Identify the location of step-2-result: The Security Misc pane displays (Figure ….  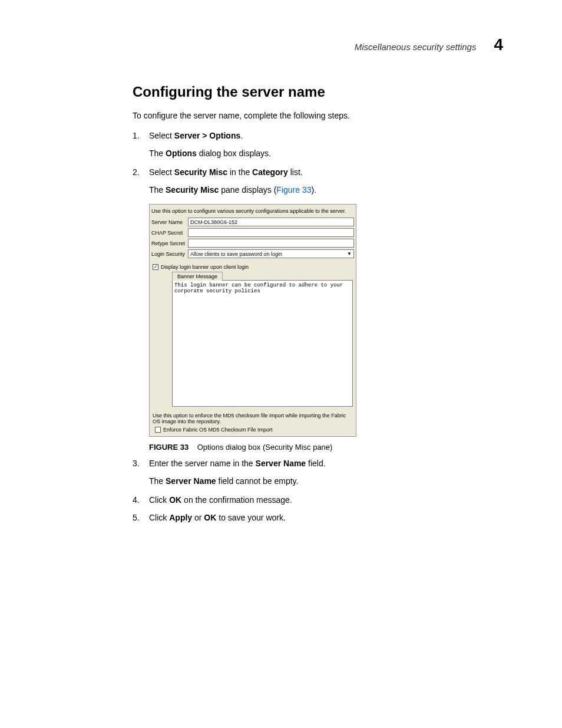
(317, 190).